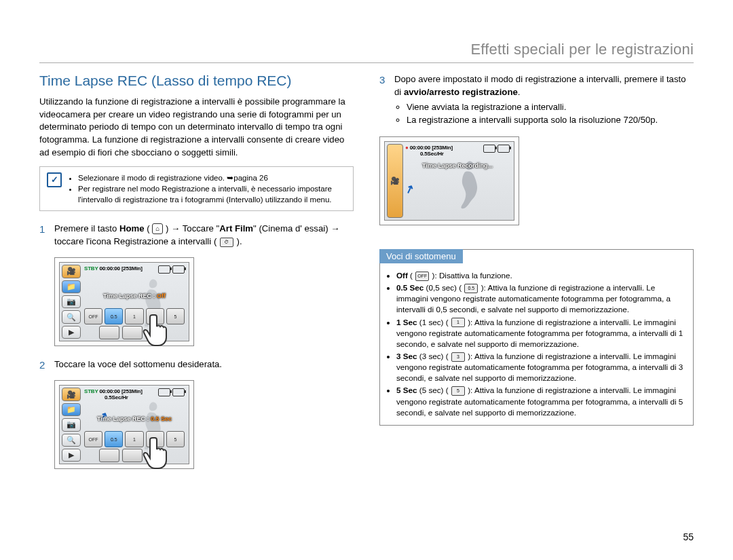  I want to click on submenu-item: 0.5 Sec (0,5 sec) ( 0.5 ): Attiva la fun…, so click(542, 299).